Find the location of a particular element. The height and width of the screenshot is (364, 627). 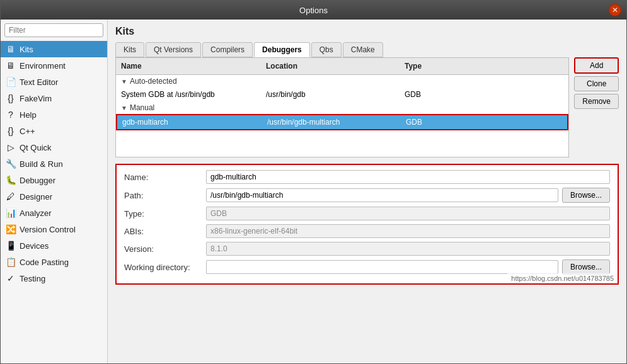

designer-icon: 🖊 is located at coordinates (11, 196).